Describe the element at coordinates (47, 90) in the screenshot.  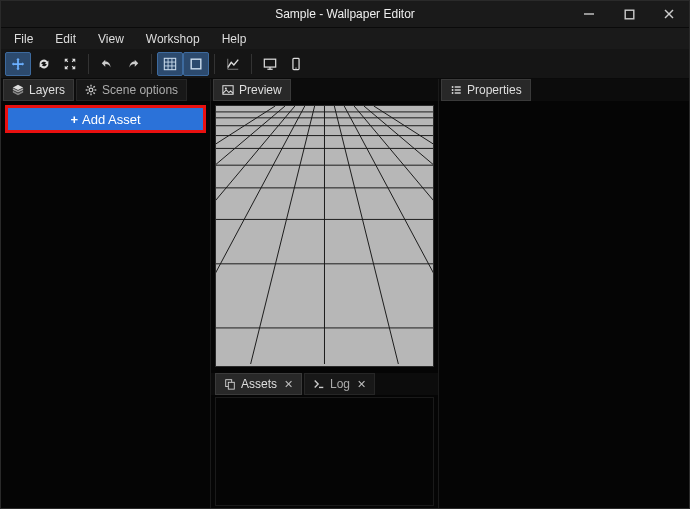
I see `tab-layers-label: Layers` at that location.